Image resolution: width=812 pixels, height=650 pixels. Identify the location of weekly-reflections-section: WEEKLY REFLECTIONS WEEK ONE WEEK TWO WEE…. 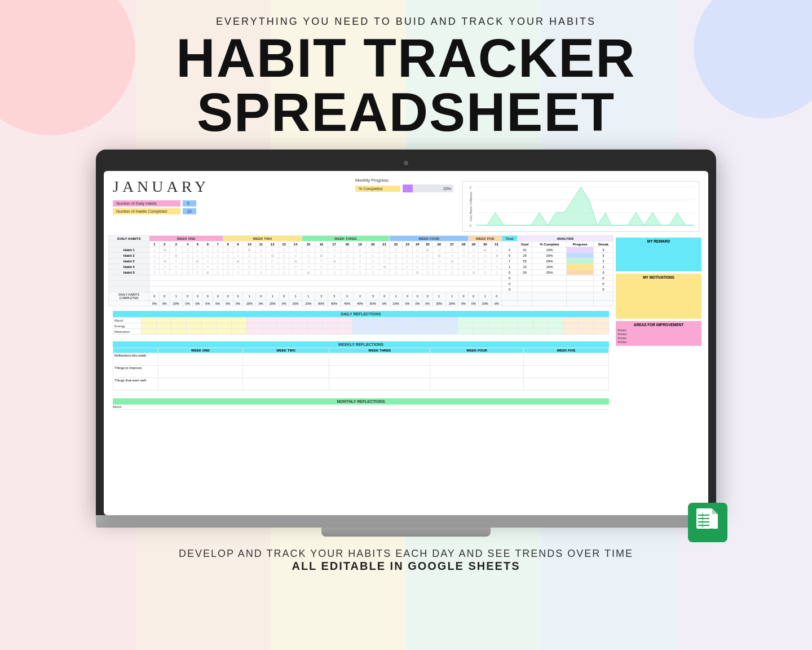
(361, 366).